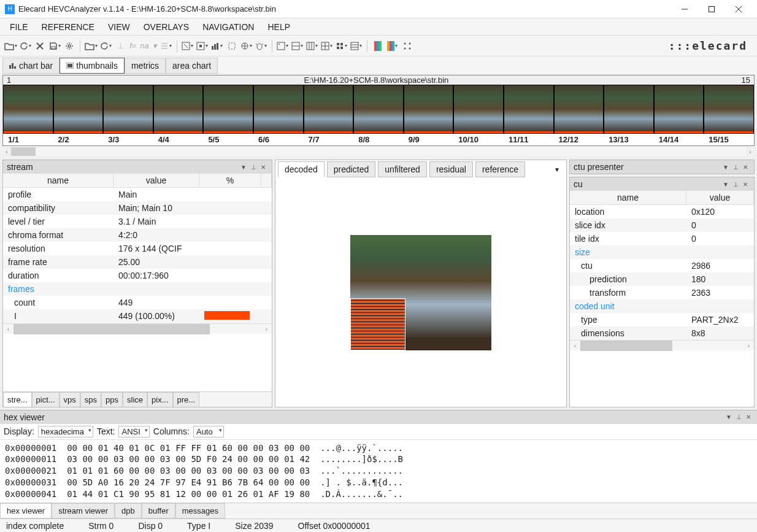 This screenshot has width=757, height=532. Describe the element at coordinates (378, 471) in the screenshot. I see `hex-dump: 0x00000001 00 00 01 40 01 0C 01 FF FF 01…` at that location.